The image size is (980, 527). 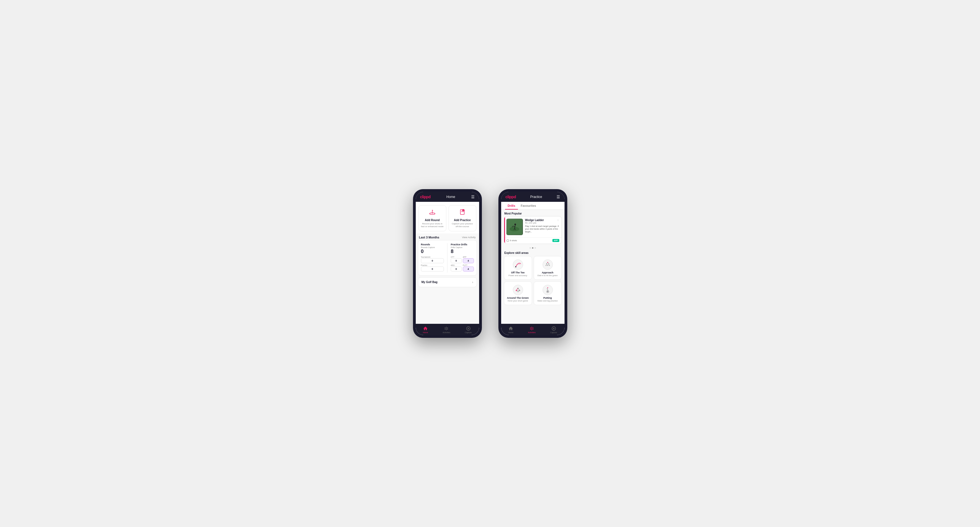 What do you see at coordinates (529, 206) in the screenshot?
I see `tab-favourites: Favourites` at bounding box center [529, 206].